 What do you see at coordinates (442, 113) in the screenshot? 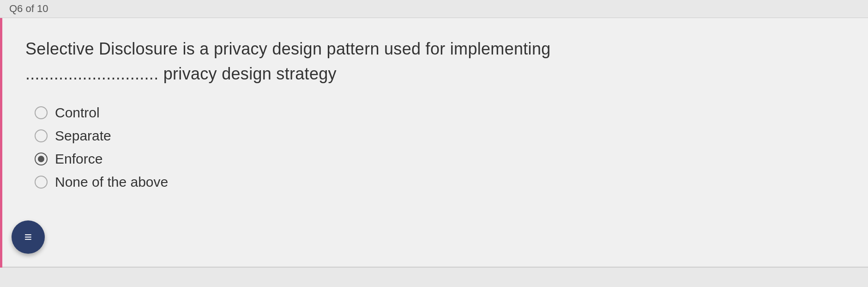
I see `option-control: Control` at bounding box center [442, 113].